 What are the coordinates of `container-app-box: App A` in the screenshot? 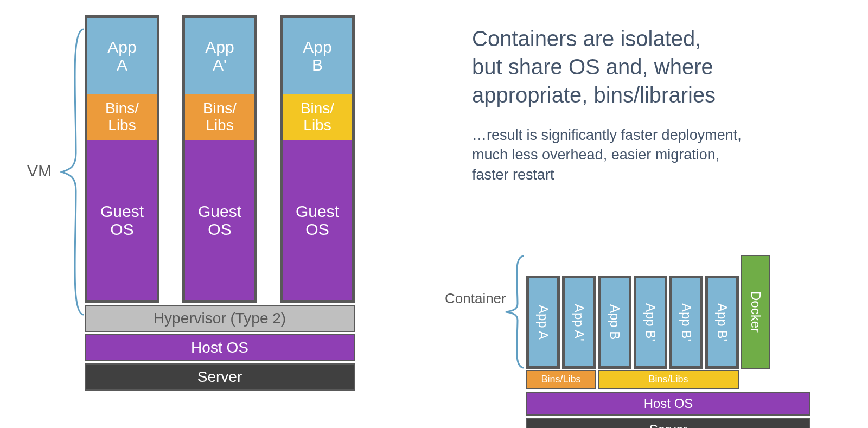 It's located at (543, 322).